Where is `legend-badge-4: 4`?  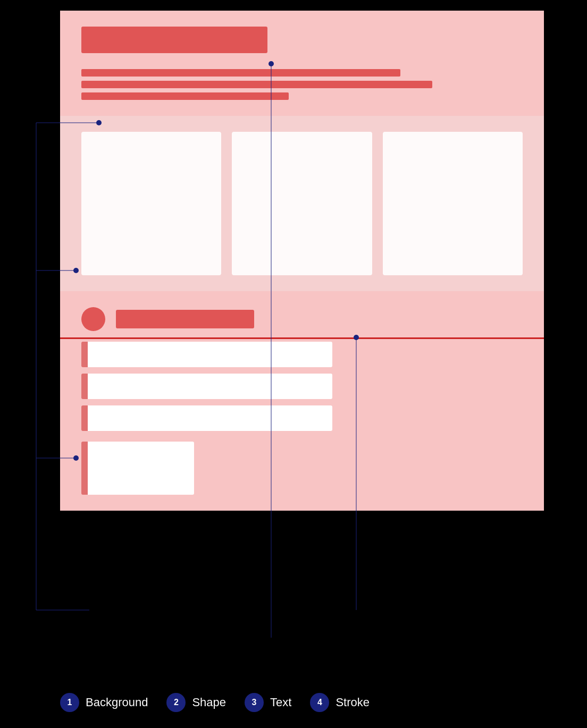 legend-badge-4: 4 is located at coordinates (320, 702).